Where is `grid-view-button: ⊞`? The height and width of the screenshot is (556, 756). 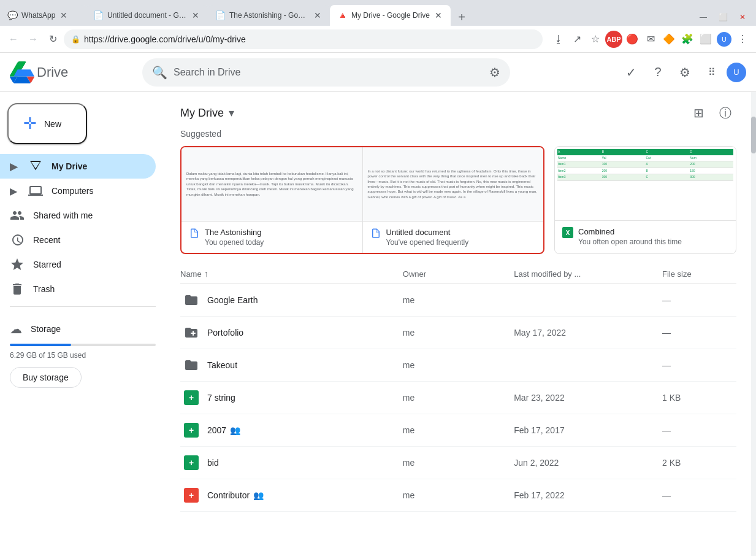
grid-view-button: ⊞ is located at coordinates (698, 113).